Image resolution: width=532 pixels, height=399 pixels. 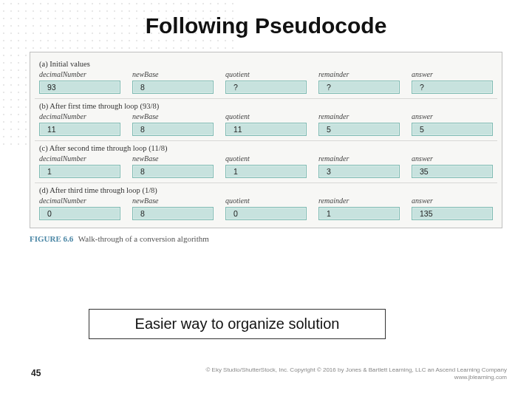 What do you see at coordinates (266, 239) in the screenshot?
I see `figure-caption: FIGURE 6.6 Walk-through of a conversion …` at bounding box center [266, 239].